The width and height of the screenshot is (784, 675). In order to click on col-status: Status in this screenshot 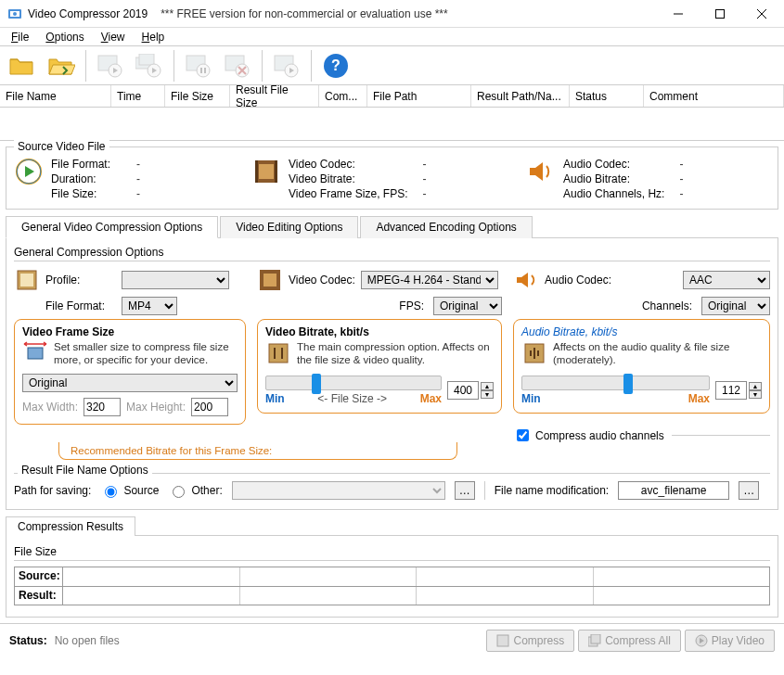, I will do `click(607, 96)`.